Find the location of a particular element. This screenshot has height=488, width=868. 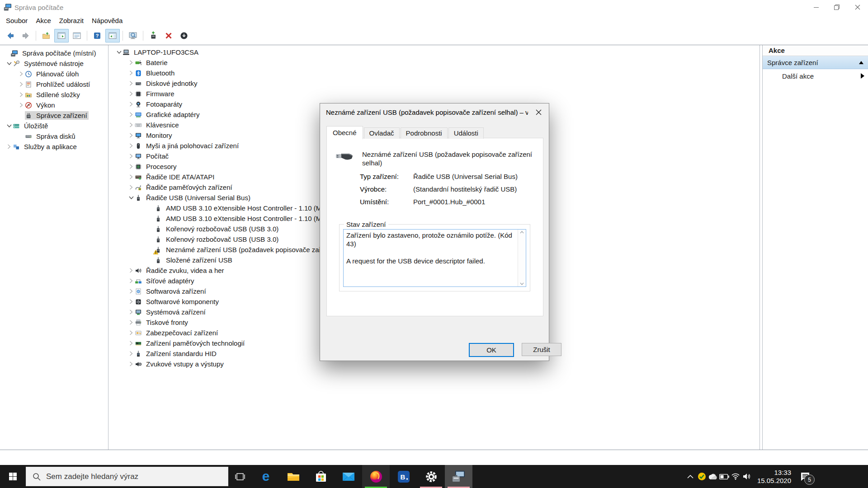

action-pane-button is located at coordinates (113, 36).